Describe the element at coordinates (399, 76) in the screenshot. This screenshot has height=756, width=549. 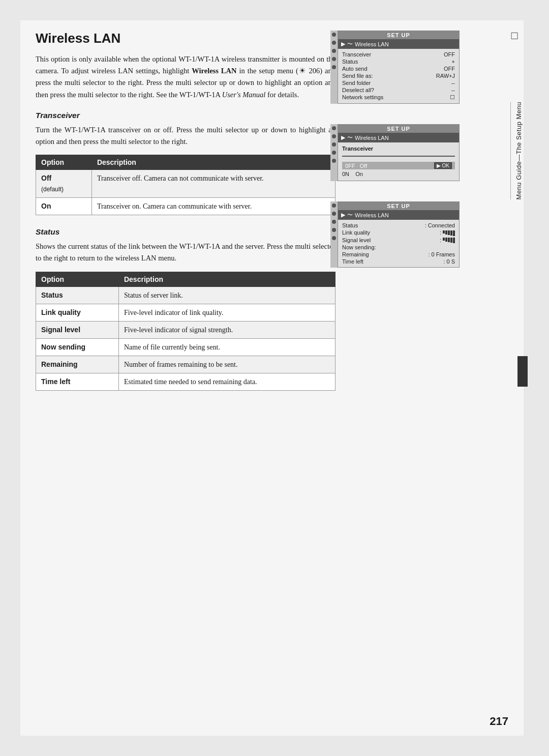
I see `list-item: Send file as: RAW+J` at that location.